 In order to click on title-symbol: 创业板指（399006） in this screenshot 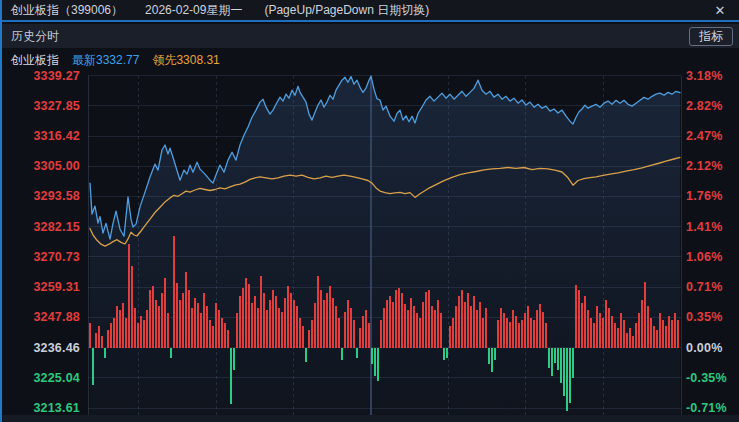, I will do `click(67, 10)`.